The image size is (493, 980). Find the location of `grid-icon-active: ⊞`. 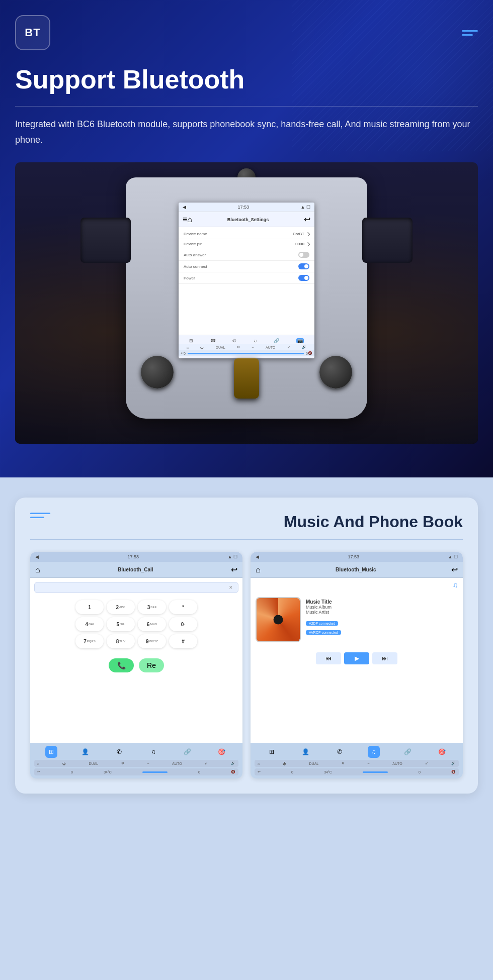

grid-icon-active: ⊞ is located at coordinates (51, 752).